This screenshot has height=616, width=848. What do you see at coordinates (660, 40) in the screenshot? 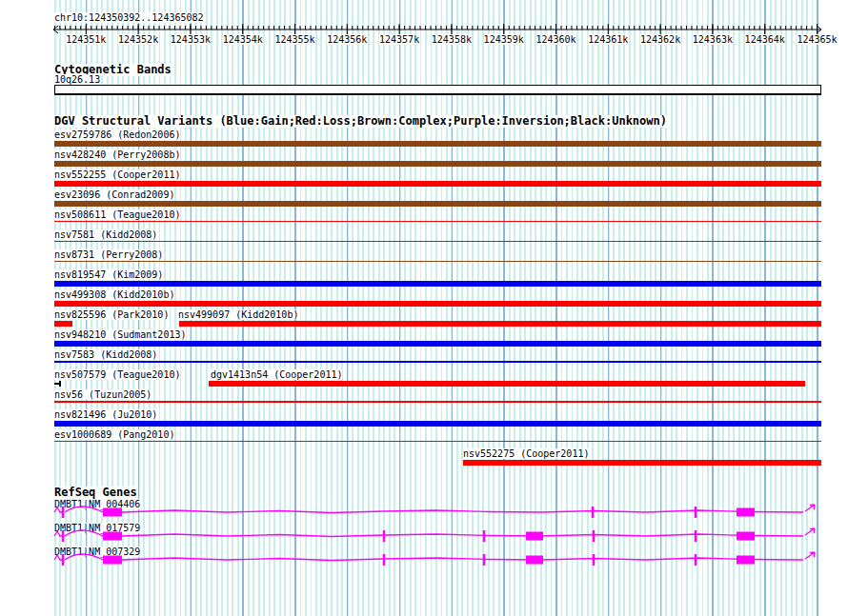
I see `ruler-tick-label: 124362k` at bounding box center [660, 40].